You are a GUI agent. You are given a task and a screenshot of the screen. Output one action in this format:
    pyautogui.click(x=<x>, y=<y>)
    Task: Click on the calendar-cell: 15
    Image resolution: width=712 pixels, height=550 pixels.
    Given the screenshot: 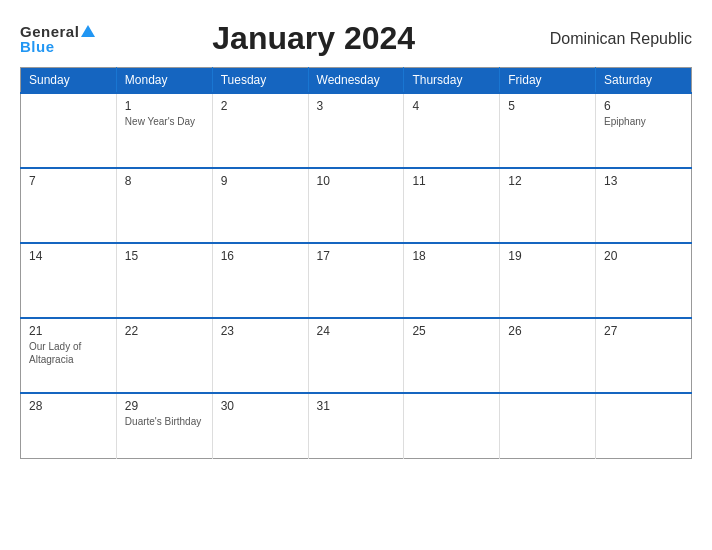 What is the action you would take?
    pyautogui.click(x=164, y=280)
    